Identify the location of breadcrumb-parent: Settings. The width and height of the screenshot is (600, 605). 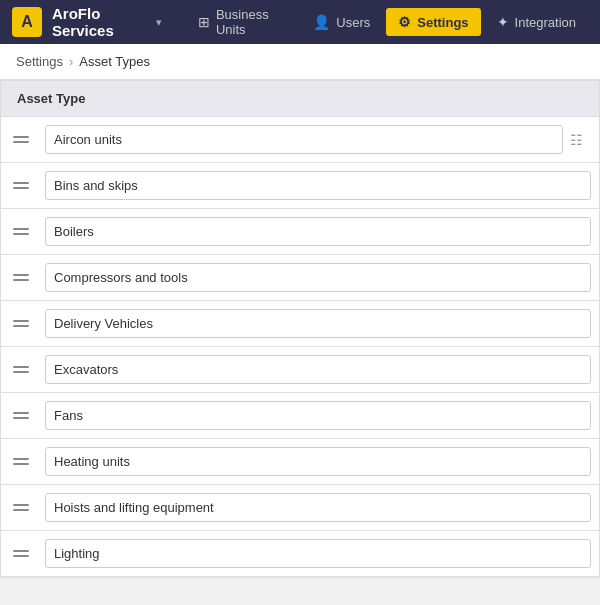
(40, 62).